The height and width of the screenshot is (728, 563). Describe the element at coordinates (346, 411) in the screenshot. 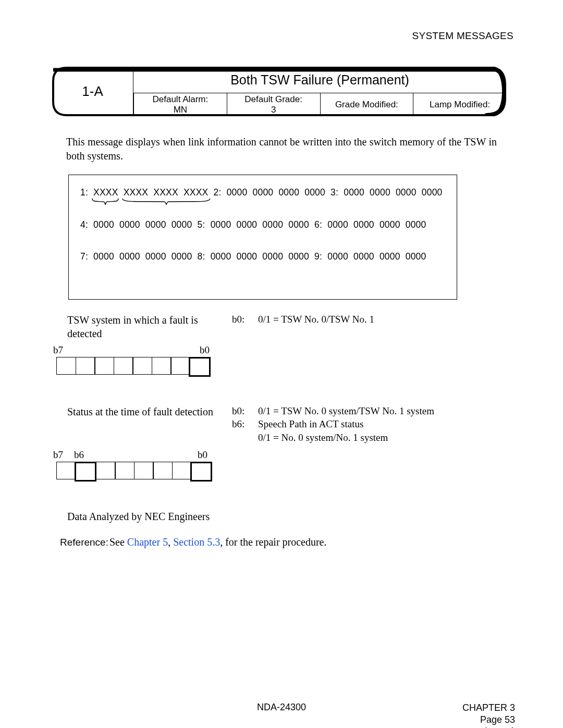

I see `bit-meaning: 0/1 = TSW No. 0 system/TSW No. 1 system` at that location.